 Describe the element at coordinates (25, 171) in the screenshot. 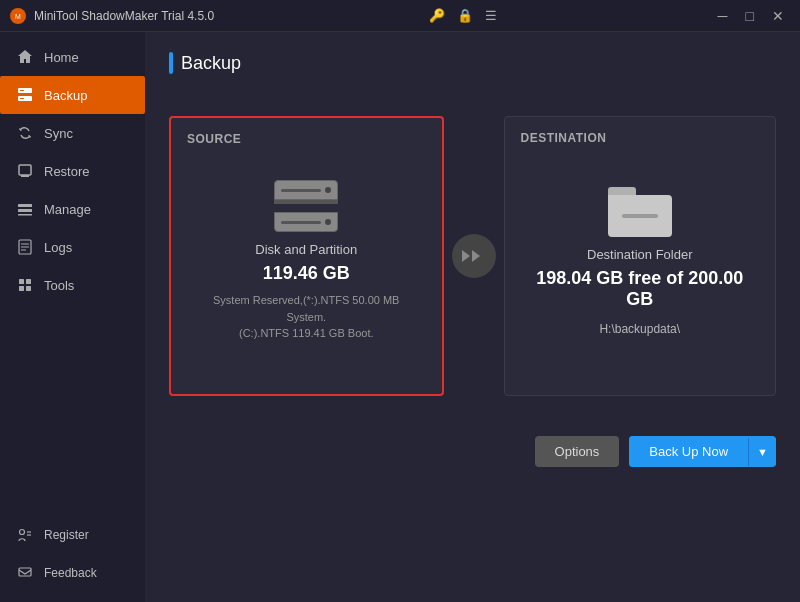

I see `restore-icon` at that location.